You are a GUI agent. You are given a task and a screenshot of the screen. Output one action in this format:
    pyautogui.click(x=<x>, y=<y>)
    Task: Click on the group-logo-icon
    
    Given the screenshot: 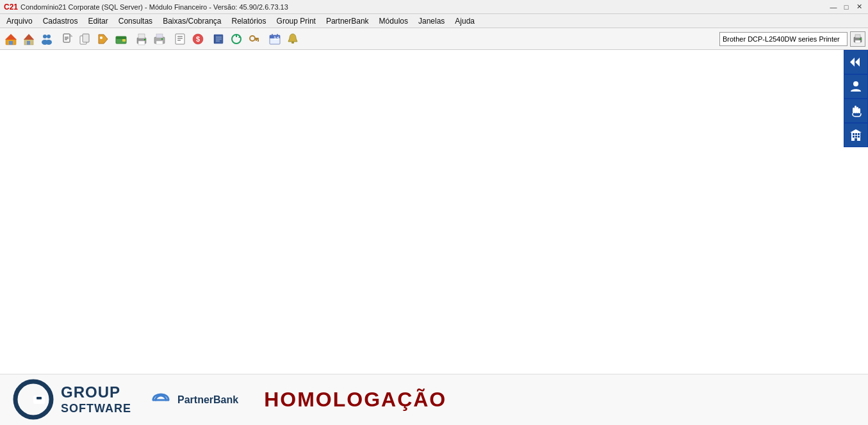 What is the action you would take?
    pyautogui.click(x=33, y=399)
    